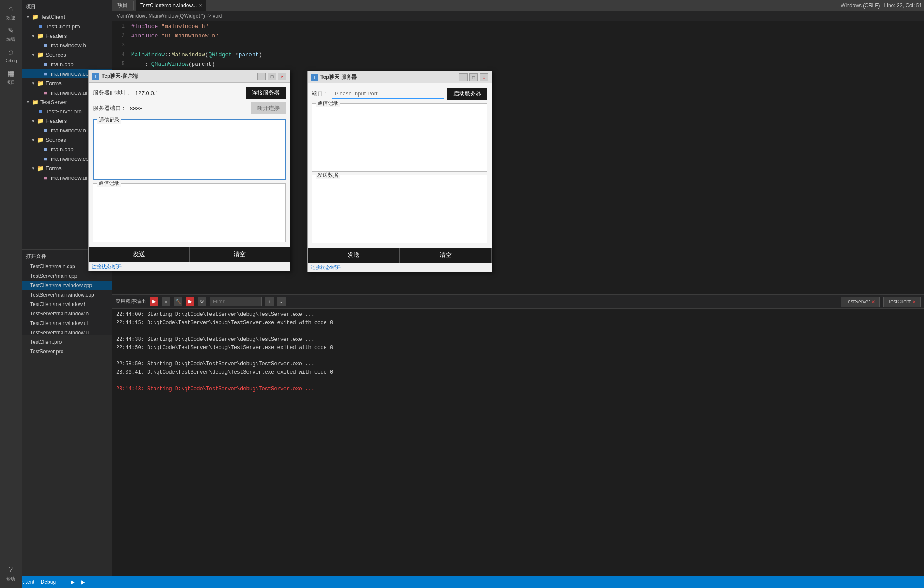 This screenshot has height=588, width=924. What do you see at coordinates (67, 314) in the screenshot?
I see `open-file-item: TestServer/mainwindow.h` at bounding box center [67, 314].